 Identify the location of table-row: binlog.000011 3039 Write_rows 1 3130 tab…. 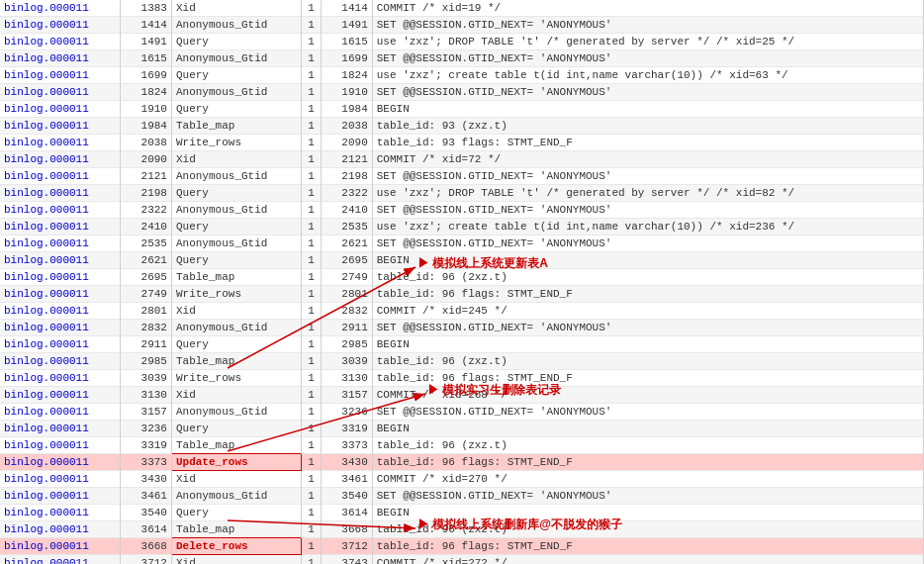
(462, 378).